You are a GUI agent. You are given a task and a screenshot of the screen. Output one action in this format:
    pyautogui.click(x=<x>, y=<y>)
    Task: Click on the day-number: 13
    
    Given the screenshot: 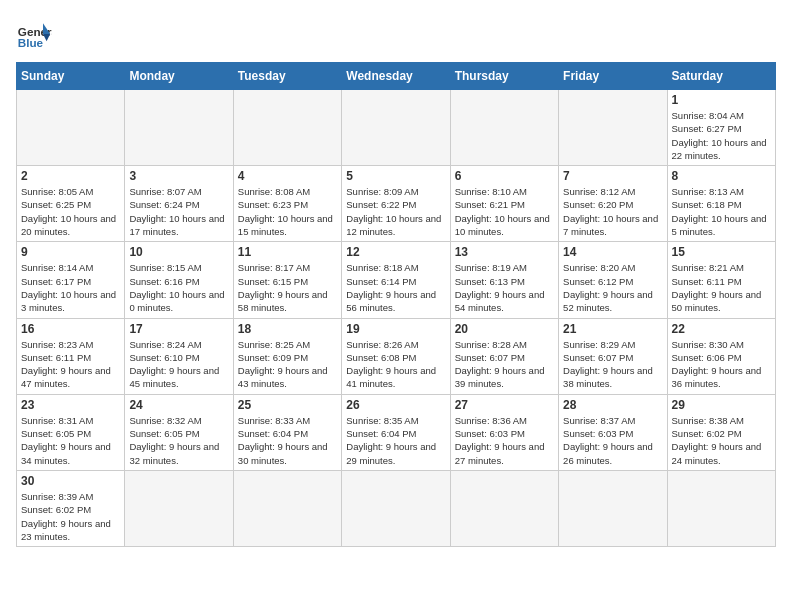 What is the action you would take?
    pyautogui.click(x=504, y=252)
    